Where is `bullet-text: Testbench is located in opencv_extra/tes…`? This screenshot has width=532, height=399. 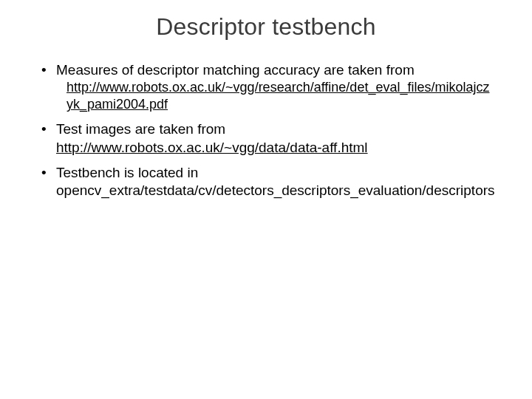
bullet-text: Testbench is located in opencv_extra/tes… is located at coordinates (276, 182).